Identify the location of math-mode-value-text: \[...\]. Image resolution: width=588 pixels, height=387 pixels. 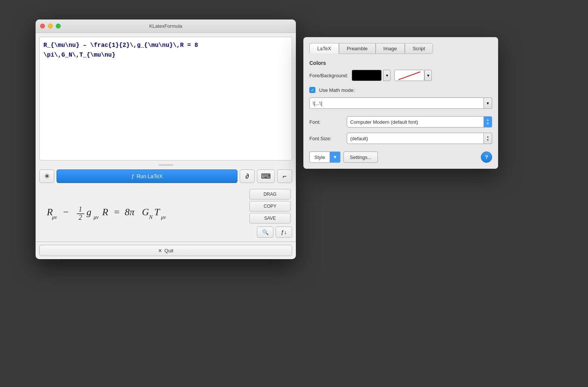
(318, 104).